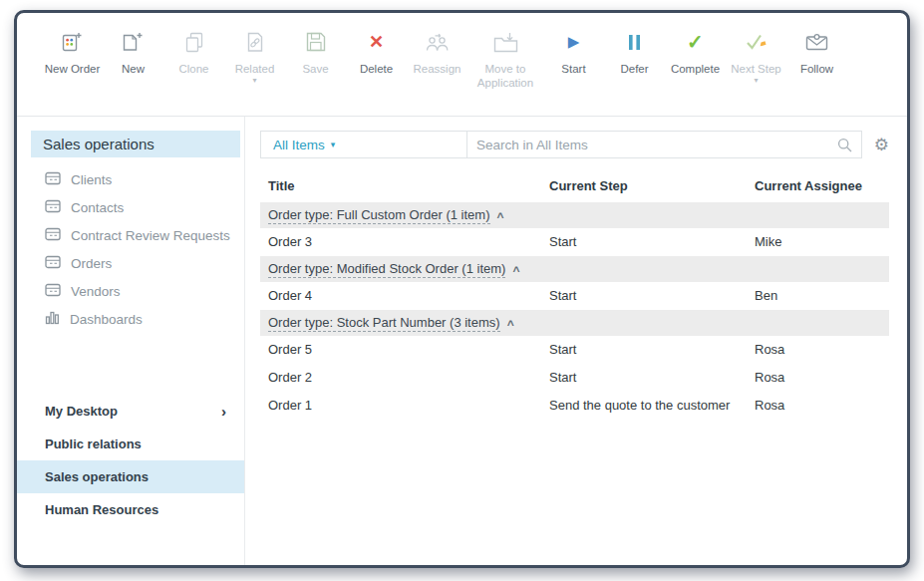 This screenshot has width=924, height=581. Describe the element at coordinates (505, 60) in the screenshot. I see `toolbar-button-move-to-application: Move to Application` at that location.